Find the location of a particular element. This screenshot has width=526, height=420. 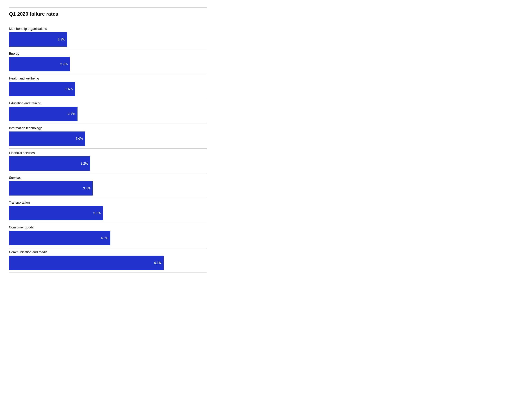

bar-wrapper: 2.4% is located at coordinates (108, 65).